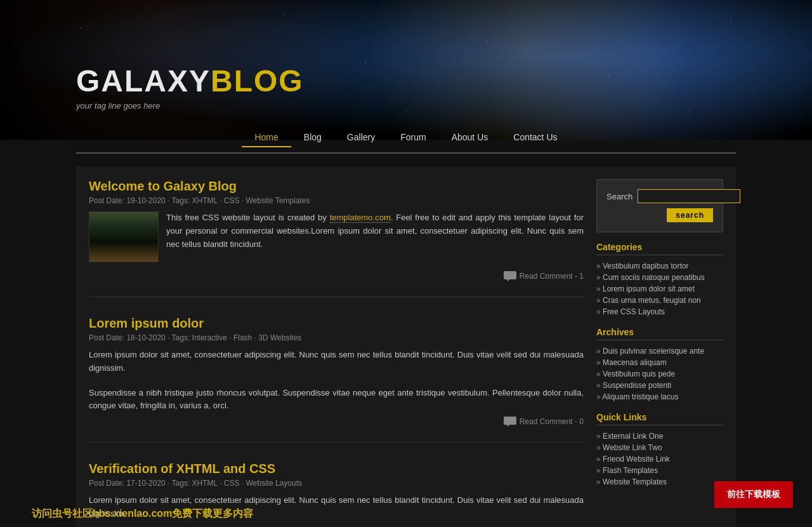 The width and height of the screenshot is (812, 527). I want to click on post-1-body: This free CSS website layout is created …, so click(336, 231).